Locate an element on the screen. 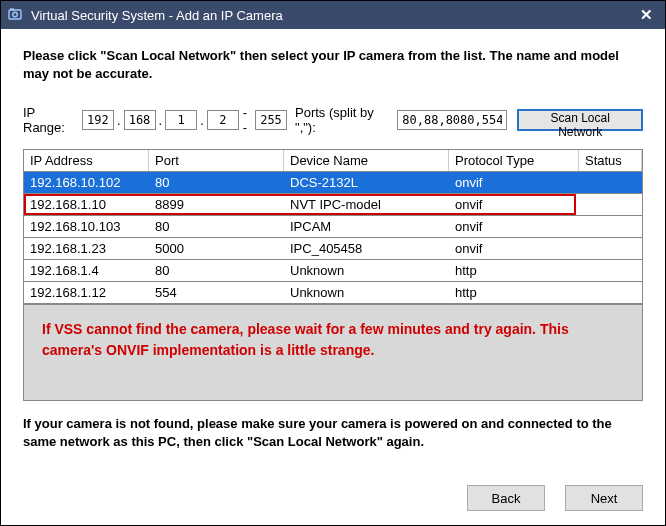 The height and width of the screenshot is (526, 666). table-cell: 192.168.1.23 is located at coordinates (86, 248).